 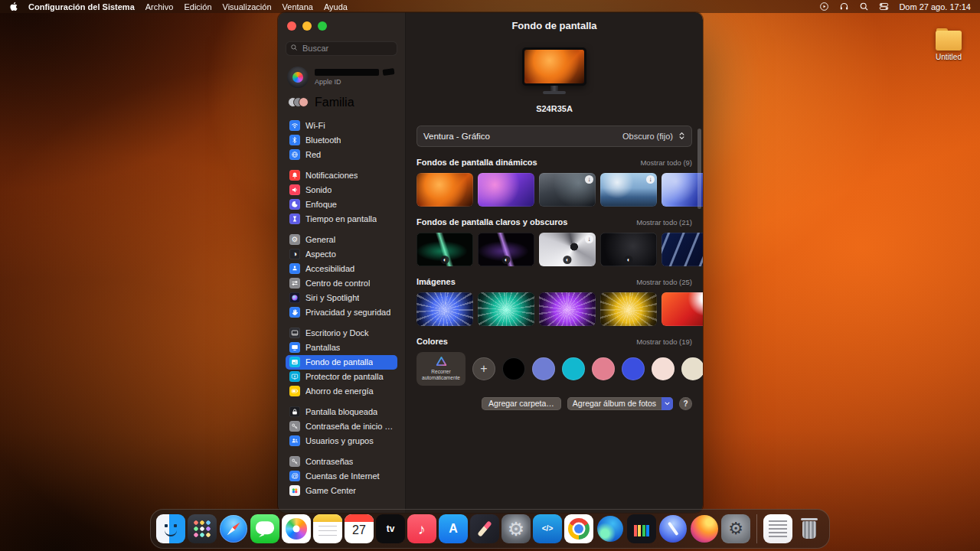 What do you see at coordinates (663, 369) in the screenshot?
I see `color-swatch-f5ded6` at bounding box center [663, 369].